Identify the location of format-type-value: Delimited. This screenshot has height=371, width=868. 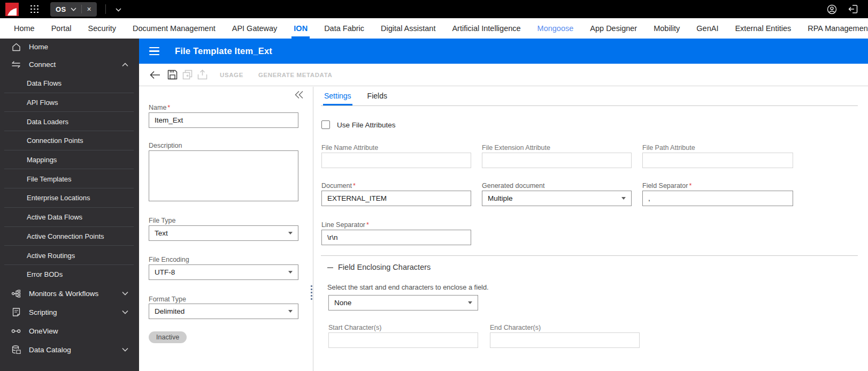
(170, 312).